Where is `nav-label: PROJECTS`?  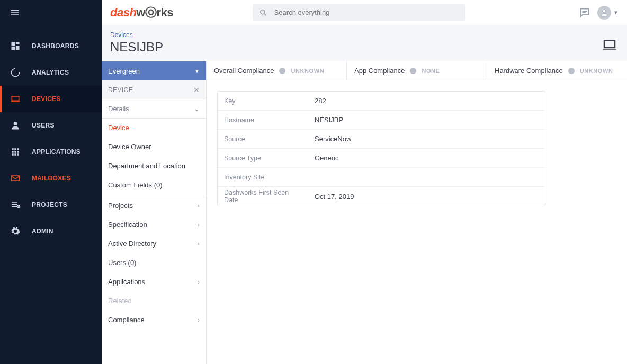
nav-label: PROJECTS is located at coordinates (50, 205).